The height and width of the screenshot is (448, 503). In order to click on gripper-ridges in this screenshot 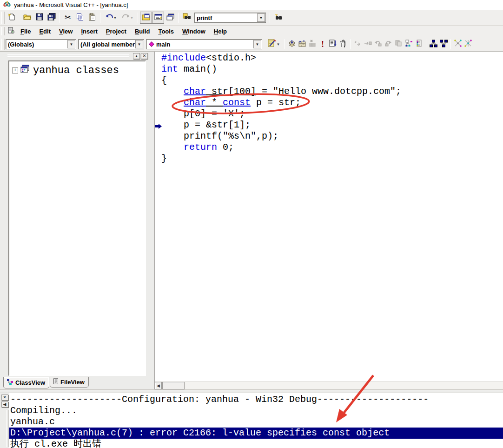, I will do `click(68, 56)`.